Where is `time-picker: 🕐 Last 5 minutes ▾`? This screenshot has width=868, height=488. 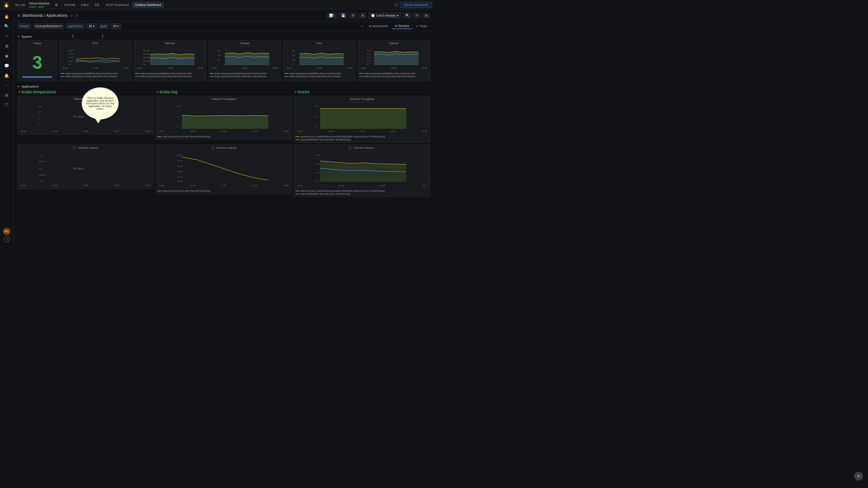
time-picker: 🕐 Last 5 minutes ▾ is located at coordinates (385, 16).